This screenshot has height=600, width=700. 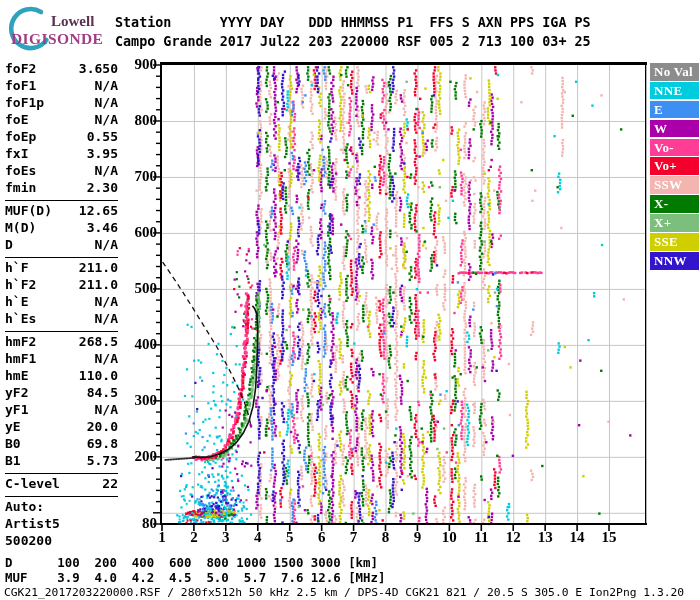 What do you see at coordinates (28, 542) in the screenshot?
I see `param-label: 500200` at bounding box center [28, 542].